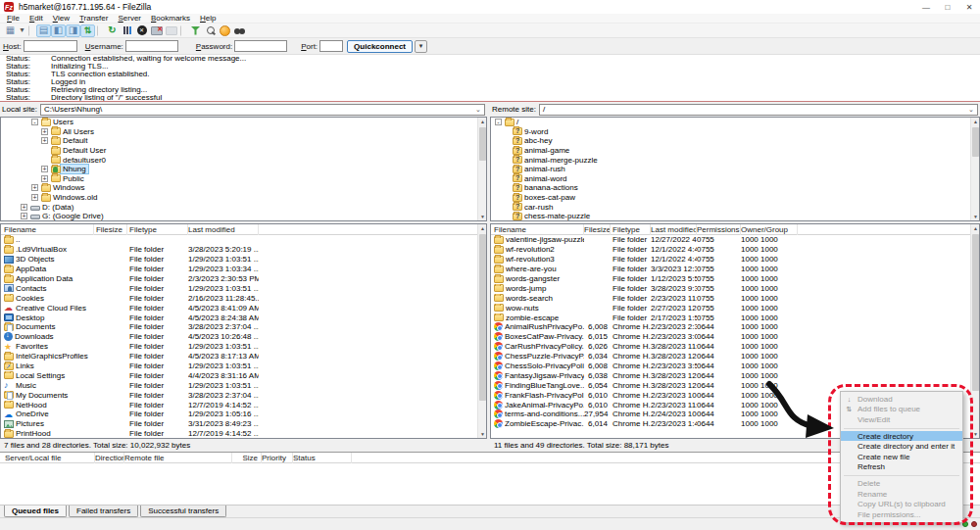 The image size is (980, 530). Describe the element at coordinates (482, 331) in the screenshot. I see `local-list-scrollbar: ▲ ▼` at that location.